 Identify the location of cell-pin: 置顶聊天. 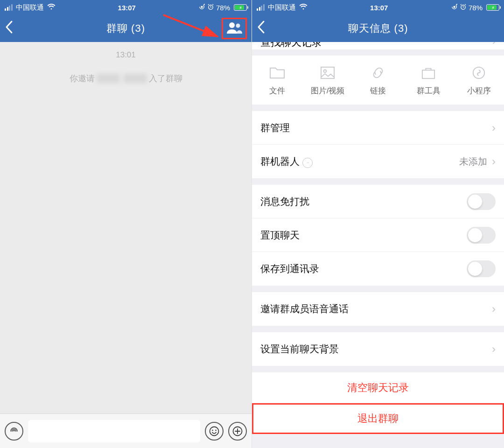
(378, 235).